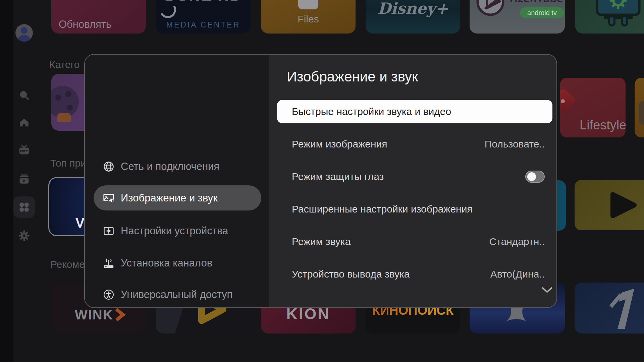  What do you see at coordinates (24, 207) in the screenshot?
I see `apps-grid-item-selected` at bounding box center [24, 207].